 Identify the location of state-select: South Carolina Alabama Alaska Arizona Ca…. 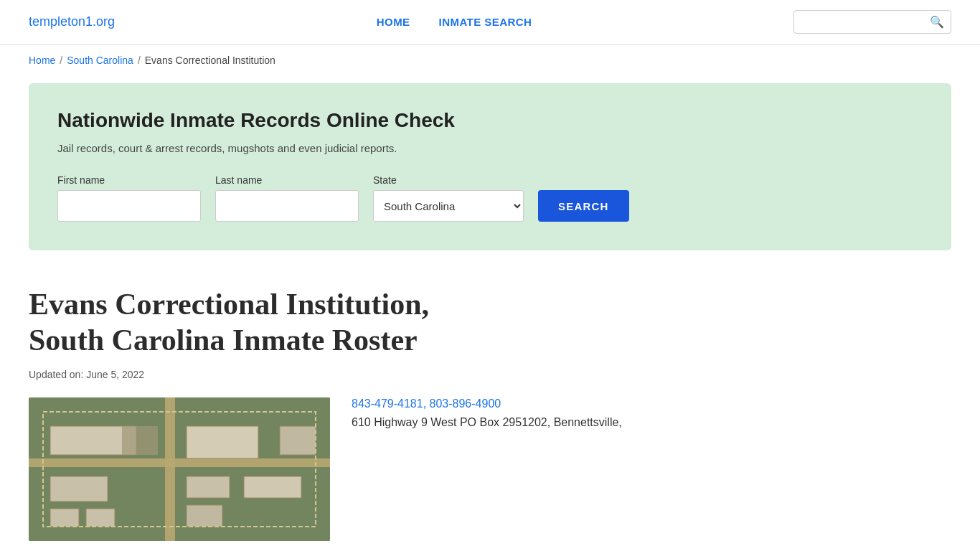
(448, 206).